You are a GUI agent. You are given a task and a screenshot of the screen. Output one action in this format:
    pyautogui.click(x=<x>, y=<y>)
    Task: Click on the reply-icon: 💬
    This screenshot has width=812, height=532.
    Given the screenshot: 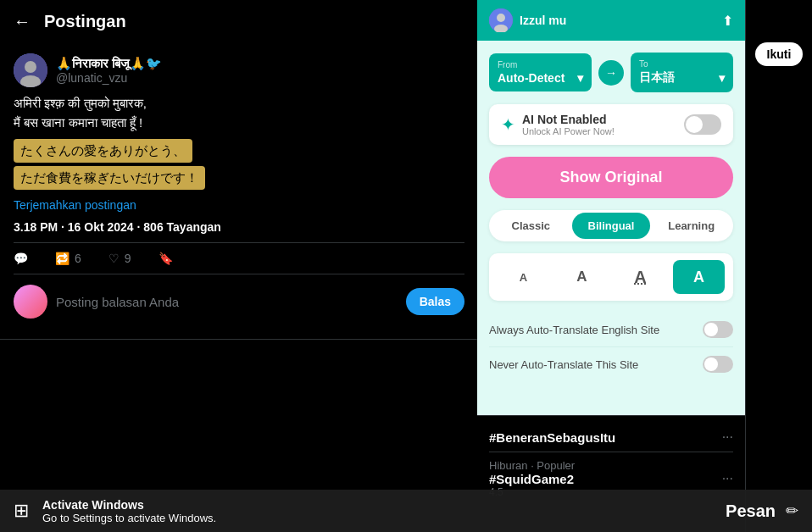 What is the action you would take?
    pyautogui.click(x=20, y=258)
    